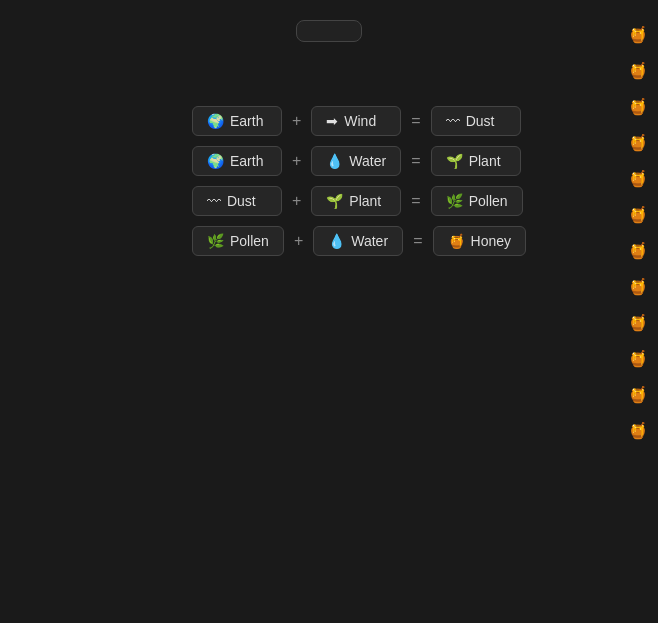 This screenshot has width=658, height=623. I want to click on result-label: Dust, so click(480, 121).